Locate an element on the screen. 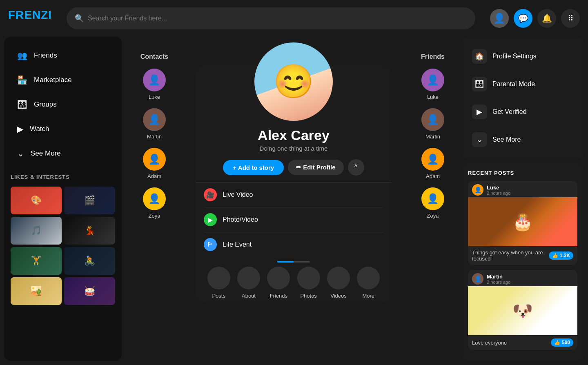 The width and height of the screenshot is (588, 365). post-author-row: 👤 Martin 2 hours ago is located at coordinates (523, 278).